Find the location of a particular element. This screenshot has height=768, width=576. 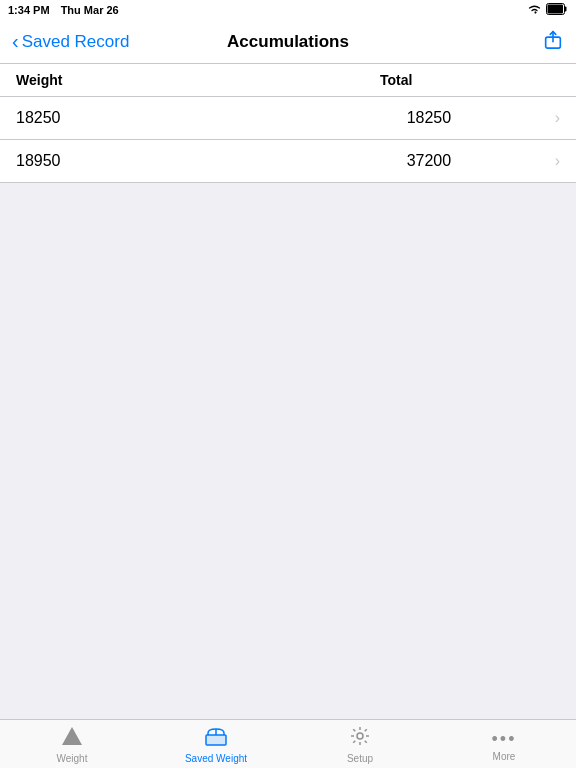

column-header-weight: Weight is located at coordinates (198, 80).